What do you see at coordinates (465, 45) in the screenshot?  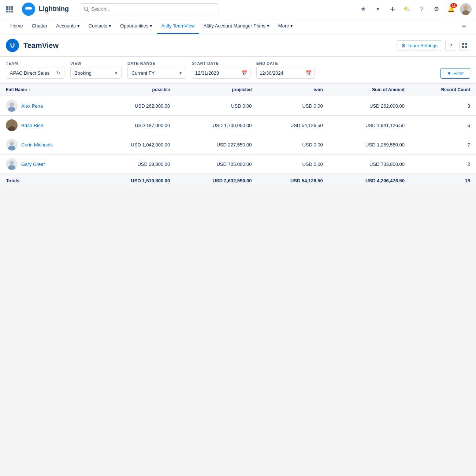 I see `grid-view-button` at bounding box center [465, 45].